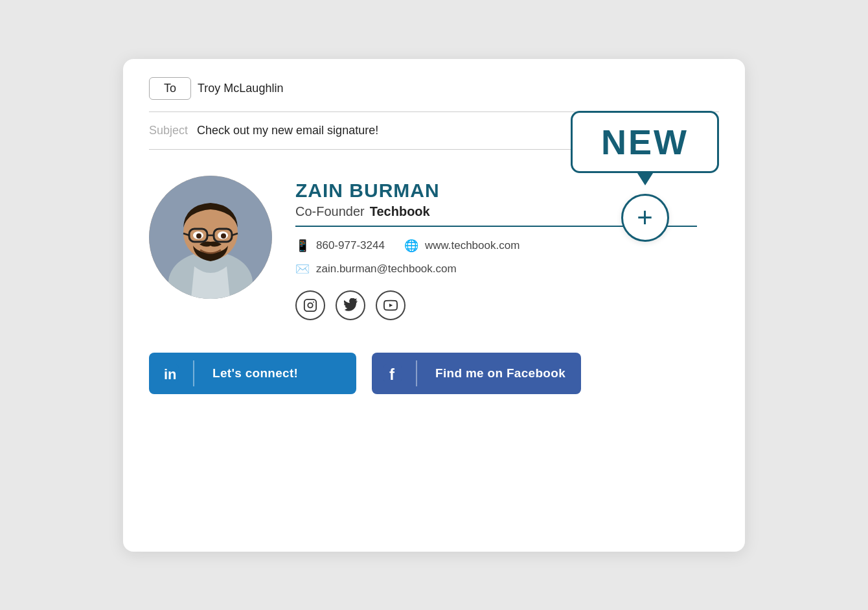 This screenshot has width=868, height=610. Describe the element at coordinates (255, 373) in the screenshot. I see `linkedin-btn-text: Let's connect!` at that location.